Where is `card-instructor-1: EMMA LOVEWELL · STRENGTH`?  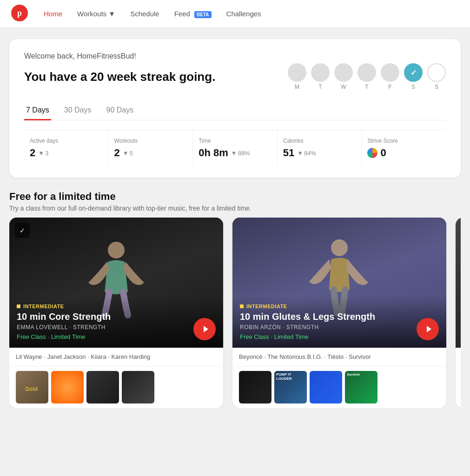 card-instructor-1: EMMA LOVEWELL · STRENGTH is located at coordinates (116, 327).